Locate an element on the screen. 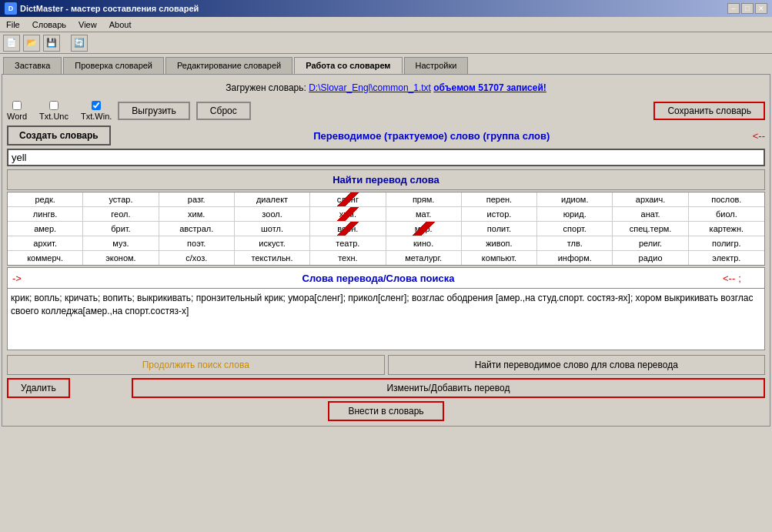 This screenshot has width=772, height=532. tab-check: Проверка словарей is located at coordinates (114, 65).